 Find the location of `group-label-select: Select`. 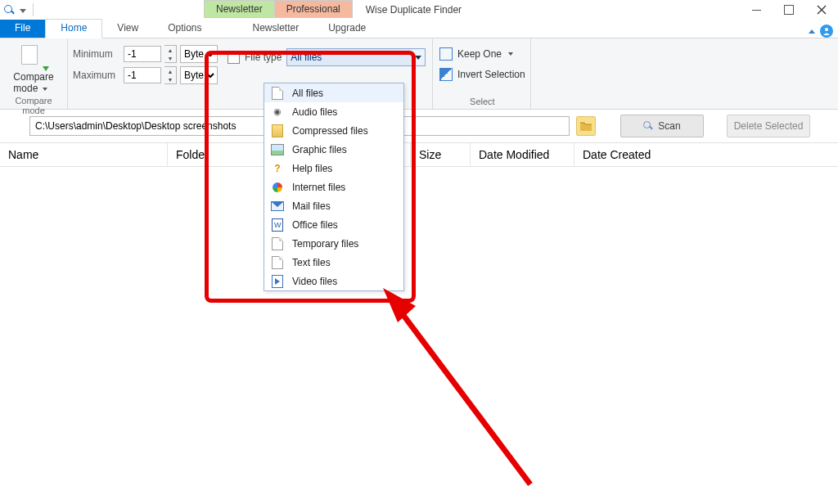

group-label-select: Select is located at coordinates (483, 101).